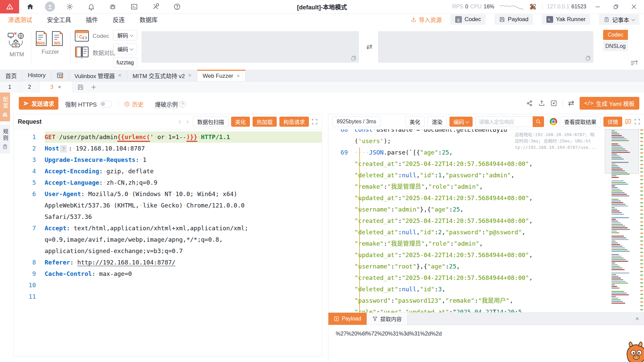 This screenshot has width=644, height=362. What do you see at coordinates (530, 103) in the screenshot?
I see `share-icon` at bounding box center [530, 103].